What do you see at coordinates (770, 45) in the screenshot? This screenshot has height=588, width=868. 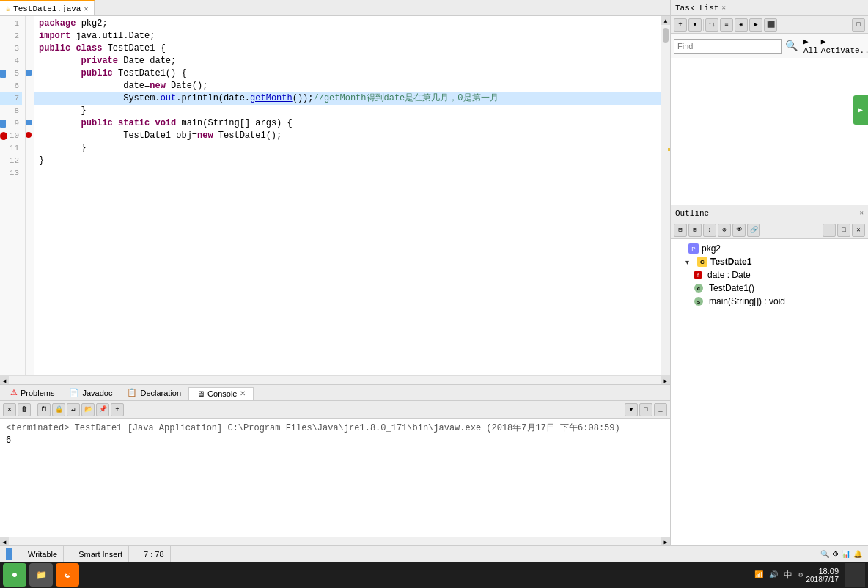 I see `task-find-bar: 🔍 ▶ All ▶ Activate...` at bounding box center [770, 45].